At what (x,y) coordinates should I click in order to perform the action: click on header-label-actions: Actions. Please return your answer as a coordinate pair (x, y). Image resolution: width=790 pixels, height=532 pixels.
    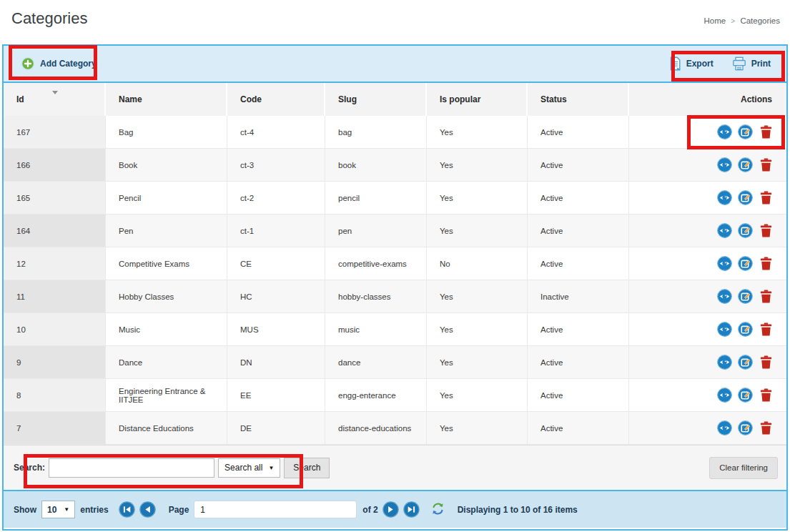
    Looking at the image, I should click on (756, 99).